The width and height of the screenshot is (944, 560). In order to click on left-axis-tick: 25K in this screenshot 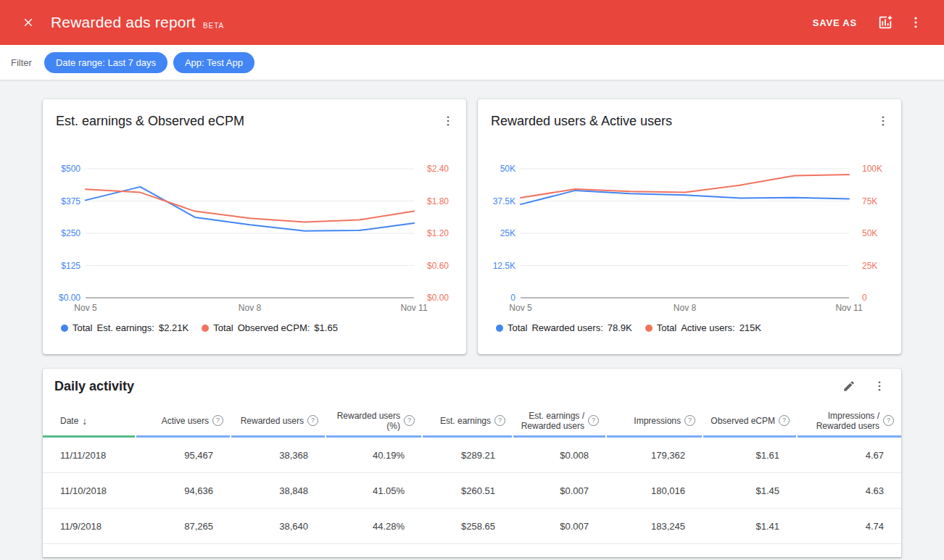, I will do `click(508, 233)`.